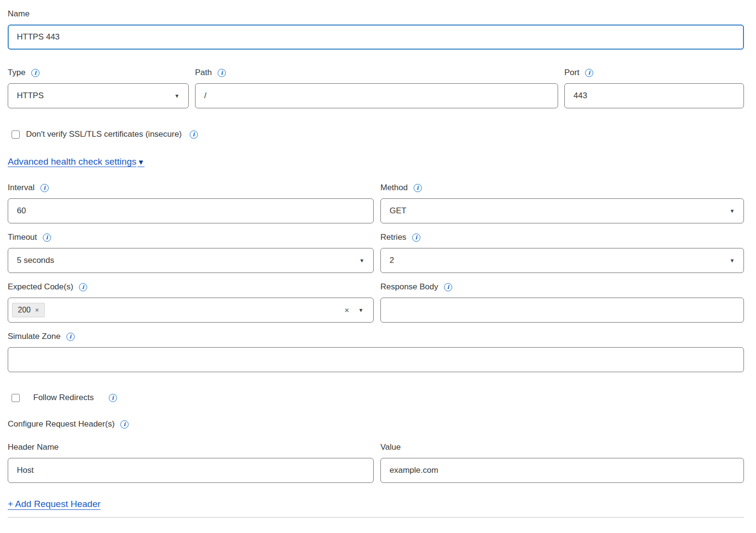 This screenshot has height=533, width=756. I want to click on type-path-port-row: Type i HTTPS ▼ Path i Port i, so click(376, 88).